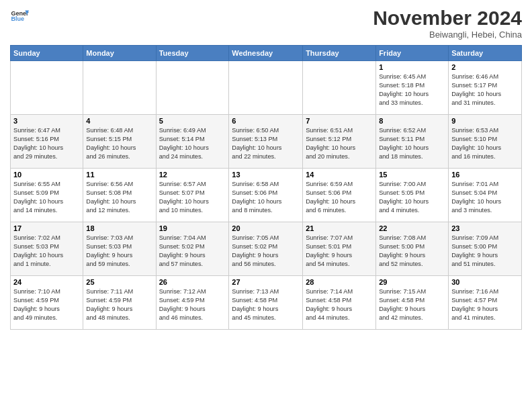 Image resolution: width=532 pixels, height=411 pixels. What do you see at coordinates (485, 303) in the screenshot?
I see `calendar-day-cell: 30Sunrise: 7:16 AM Sunset: 4:57 PM Dayli…` at bounding box center [485, 303].